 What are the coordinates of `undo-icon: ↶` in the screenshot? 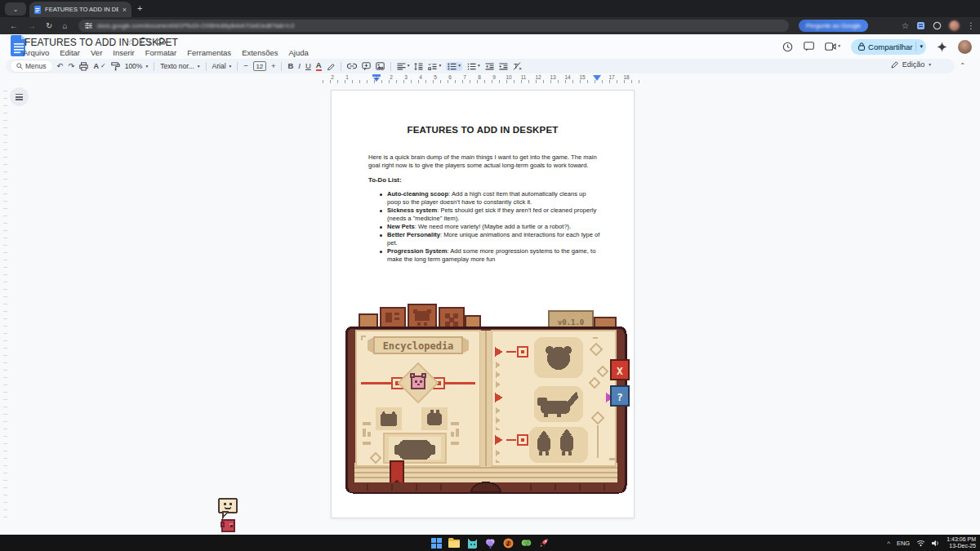 It's located at (60, 66).